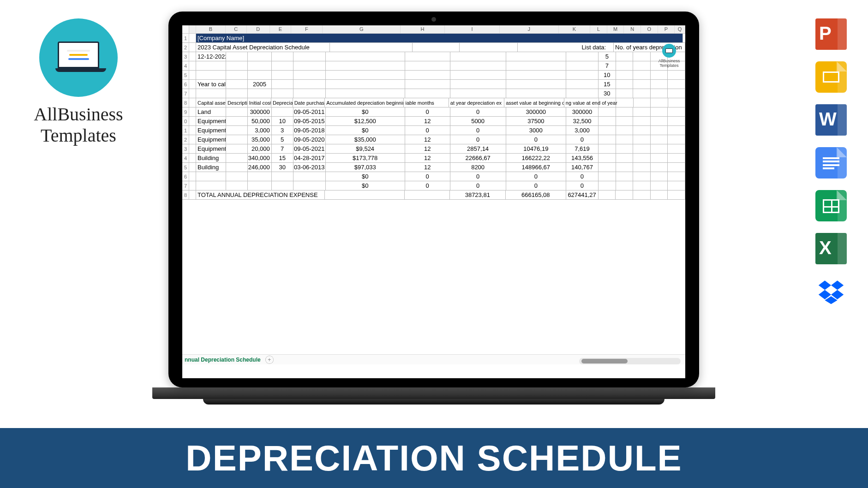 The height and width of the screenshot is (488, 868). What do you see at coordinates (434, 84) in the screenshot?
I see `row-6: 6 Year to calculate 2005 15` at bounding box center [434, 84].